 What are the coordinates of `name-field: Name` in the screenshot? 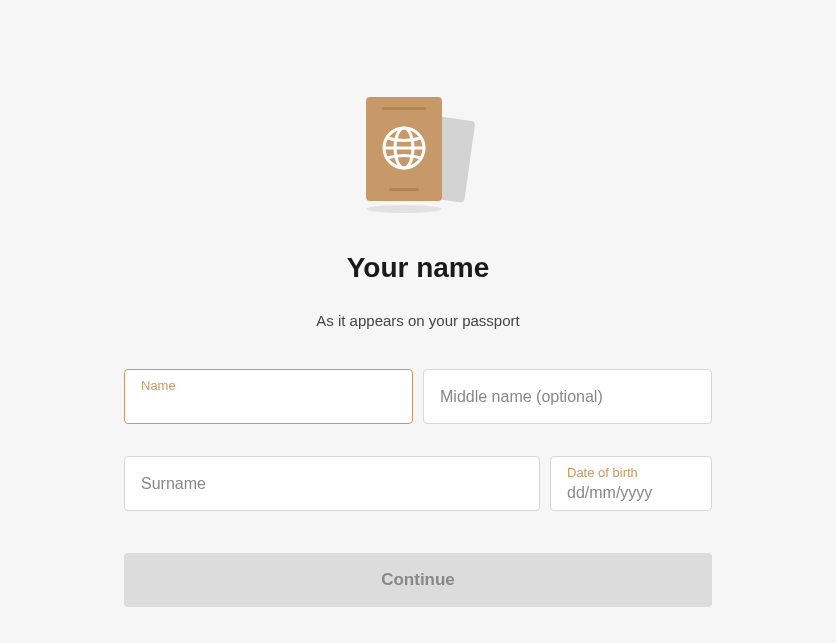 It's located at (268, 396).